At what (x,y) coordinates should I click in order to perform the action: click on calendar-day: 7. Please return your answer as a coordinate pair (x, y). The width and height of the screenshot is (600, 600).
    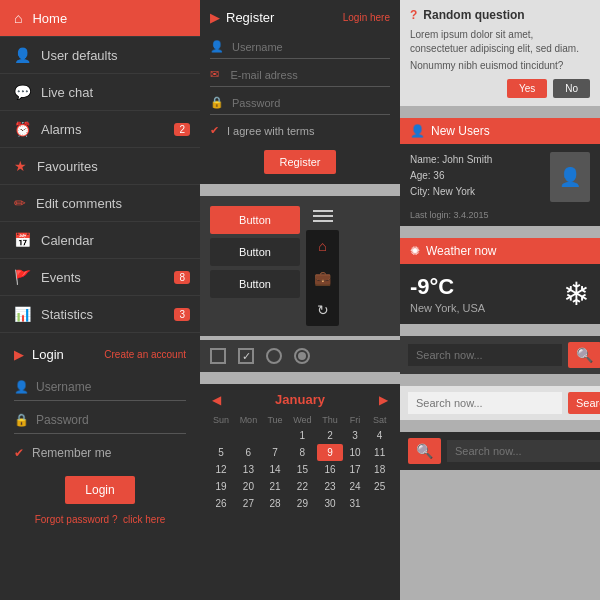
    Looking at the image, I should click on (276, 452).